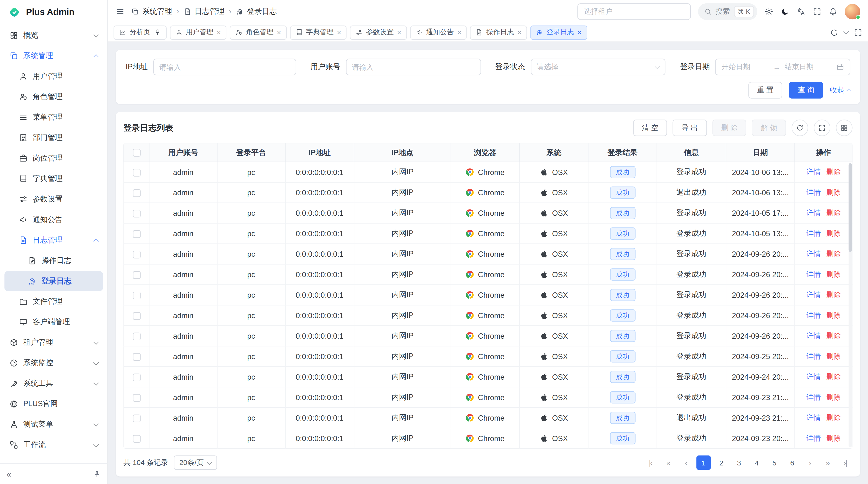  Describe the element at coordinates (54, 179) in the screenshot. I see `sidebar-item-dict: 字典管理` at that location.